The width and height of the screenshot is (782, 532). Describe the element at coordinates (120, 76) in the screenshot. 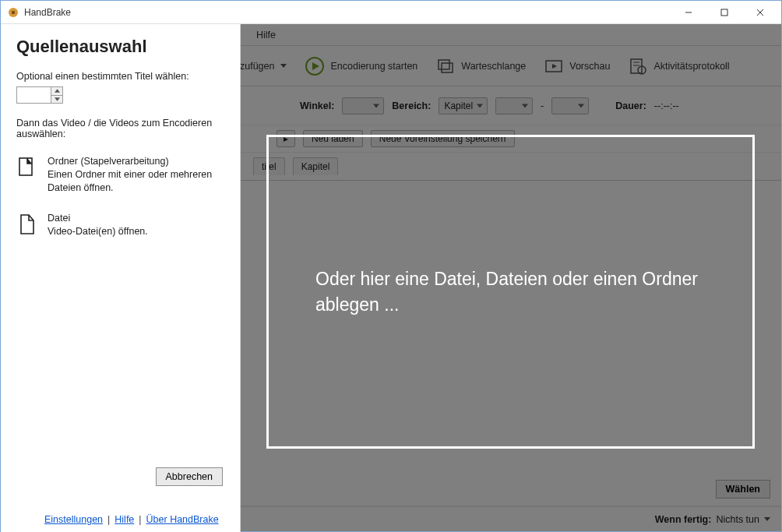

I see `optional-title-label: Optional einen bestimmten Titel wählen:` at that location.